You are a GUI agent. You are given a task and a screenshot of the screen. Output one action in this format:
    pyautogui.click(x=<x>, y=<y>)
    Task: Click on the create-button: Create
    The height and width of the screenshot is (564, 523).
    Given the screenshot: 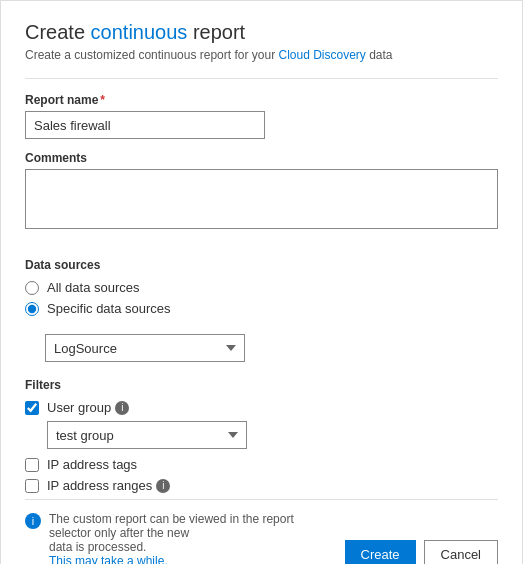 What is the action you would take?
    pyautogui.click(x=380, y=552)
    